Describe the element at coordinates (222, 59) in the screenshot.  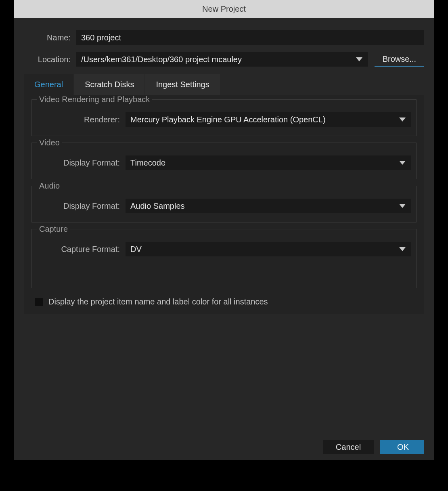
I see `location-dropdown: /Users/kem361/Desktop/360 project mcaule…` at that location.